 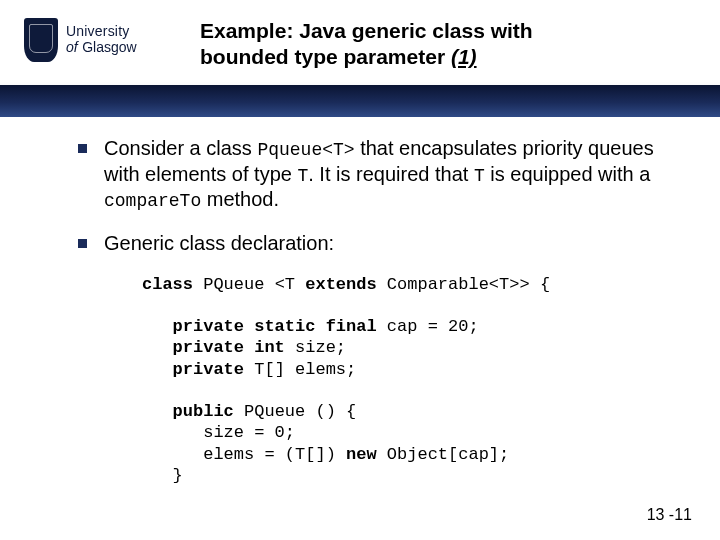 I want to click on crest-icon, so click(x=41, y=40).